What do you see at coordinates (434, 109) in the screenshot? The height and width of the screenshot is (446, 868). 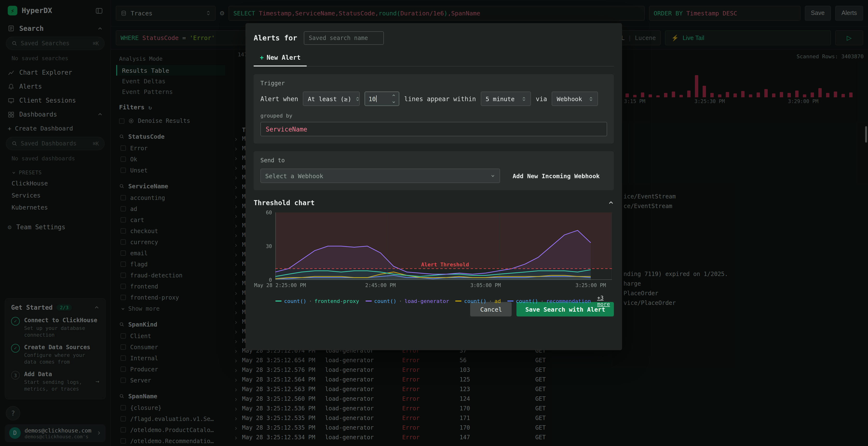 I see `trigger-panel: Trigger Alert when At least (≥) 10 lines…` at bounding box center [434, 109].